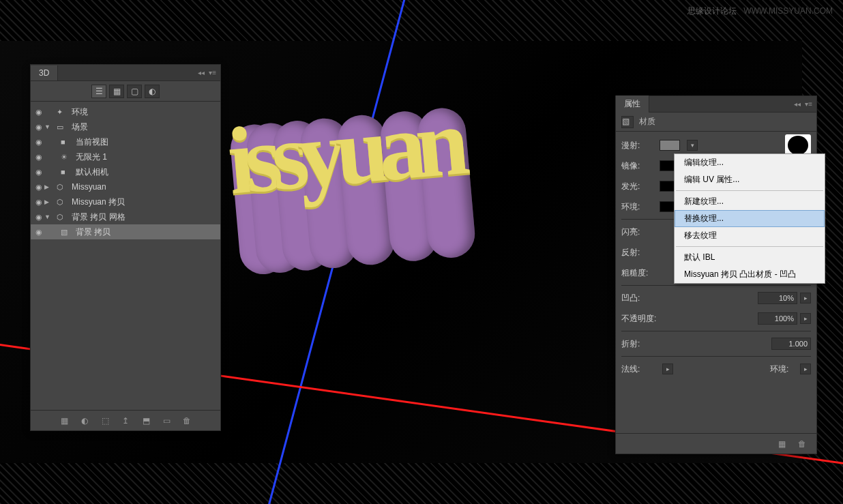 The image size is (843, 504). Describe the element at coordinates (647, 121) in the screenshot. I see `props-header-label: 材质` at that location.